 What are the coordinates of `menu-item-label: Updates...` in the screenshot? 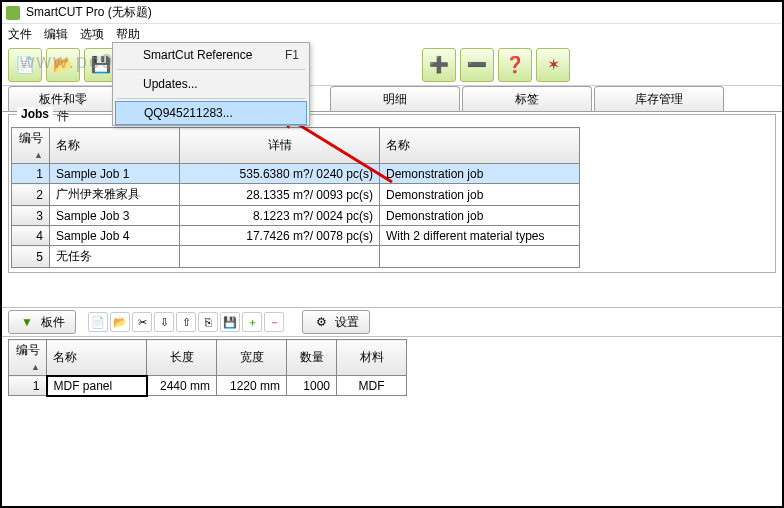 It's located at (170, 84).